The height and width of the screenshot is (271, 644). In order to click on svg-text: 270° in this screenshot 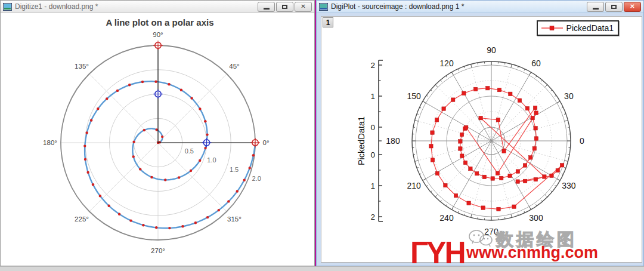, I will do `click(158, 251)`.